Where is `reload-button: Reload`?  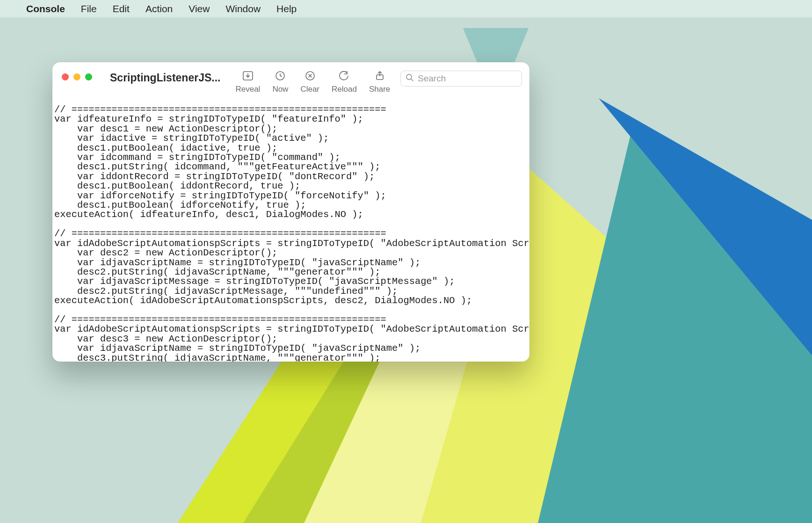 reload-button: Reload is located at coordinates (344, 81).